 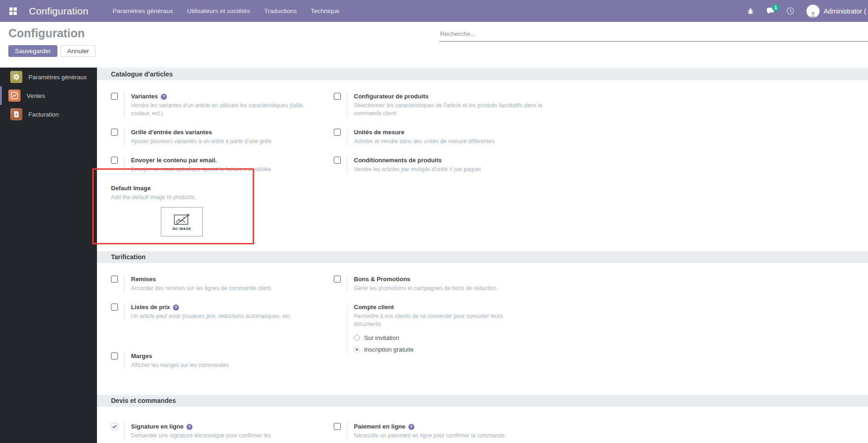 What do you see at coordinates (434, 320) in the screenshot?
I see `setting-desc: Permettre à vos clients de se connecter …` at bounding box center [434, 320].